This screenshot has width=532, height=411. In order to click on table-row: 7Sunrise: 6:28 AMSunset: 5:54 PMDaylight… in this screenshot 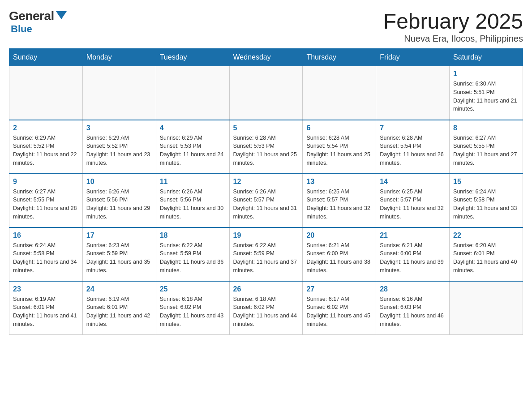, I will do `click(413, 147)`.